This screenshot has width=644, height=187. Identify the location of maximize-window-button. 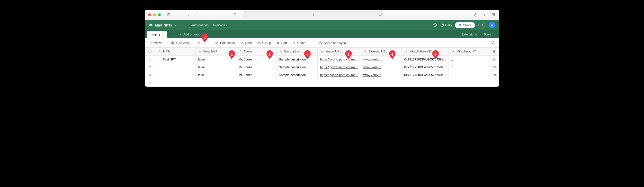
(159, 15).